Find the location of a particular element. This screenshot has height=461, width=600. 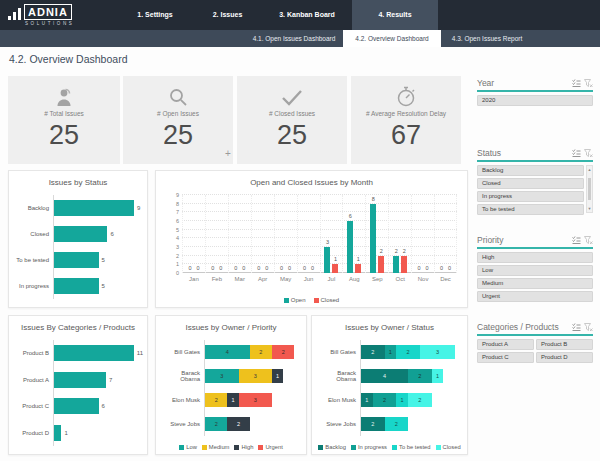

stack-segment-backlog: 4 is located at coordinates (384, 376).